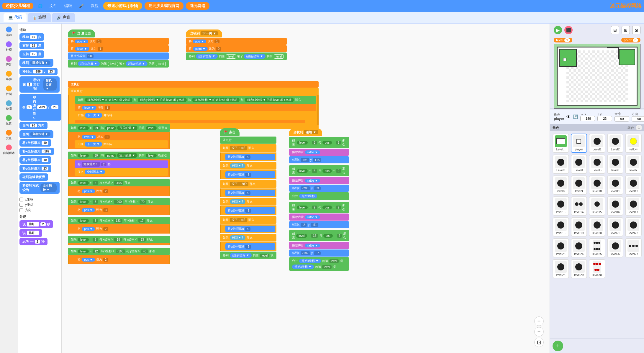  What do you see at coordinates (626, 30) in the screenshot?
I see `stage-medium-btn: ⊞` at bounding box center [626, 30].